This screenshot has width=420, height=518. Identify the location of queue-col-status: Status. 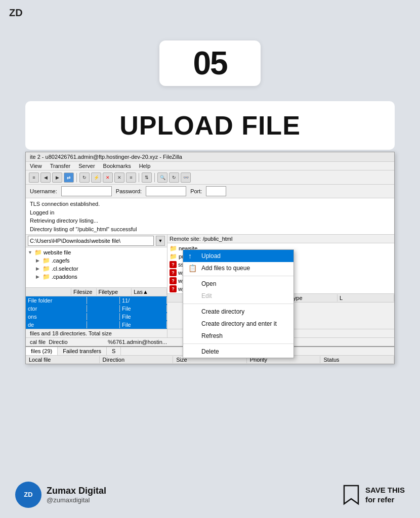
(357, 360).